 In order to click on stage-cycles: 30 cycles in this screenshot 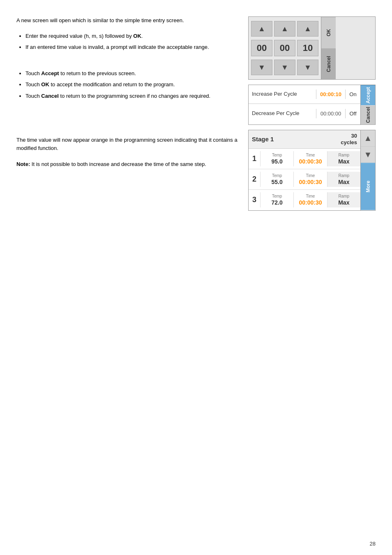, I will do `click(349, 139)`.